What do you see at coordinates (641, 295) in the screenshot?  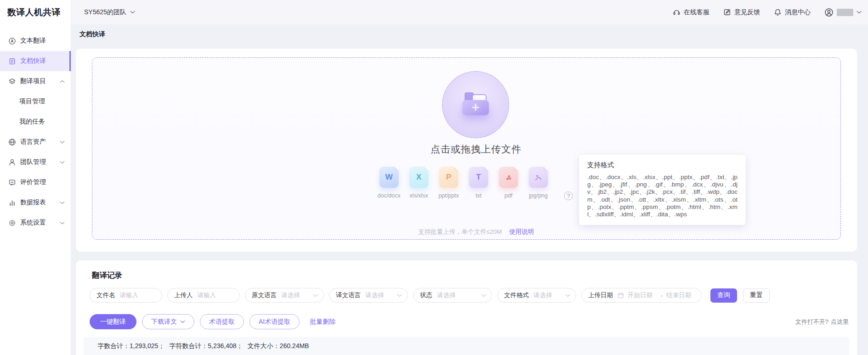 I see `upload-date-range-picker: 上传日期 开始日期 - 结束日期` at bounding box center [641, 295].